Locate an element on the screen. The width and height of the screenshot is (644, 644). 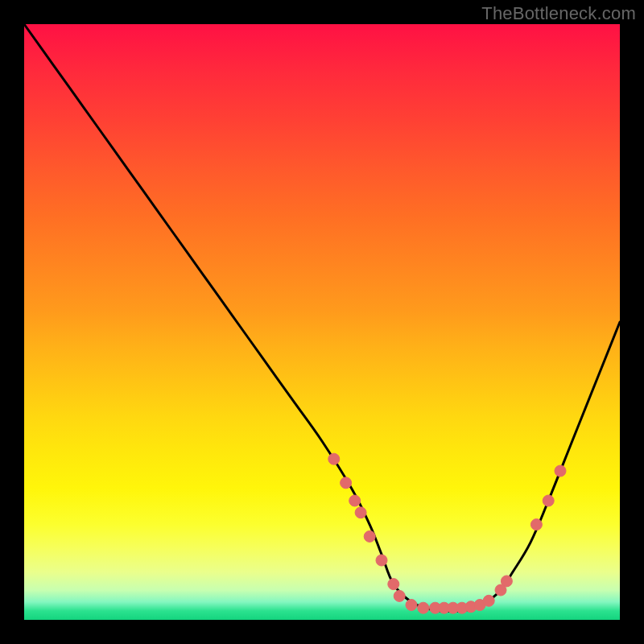
watermark-text: TheBottleneck.com is located at coordinates (559, 14).